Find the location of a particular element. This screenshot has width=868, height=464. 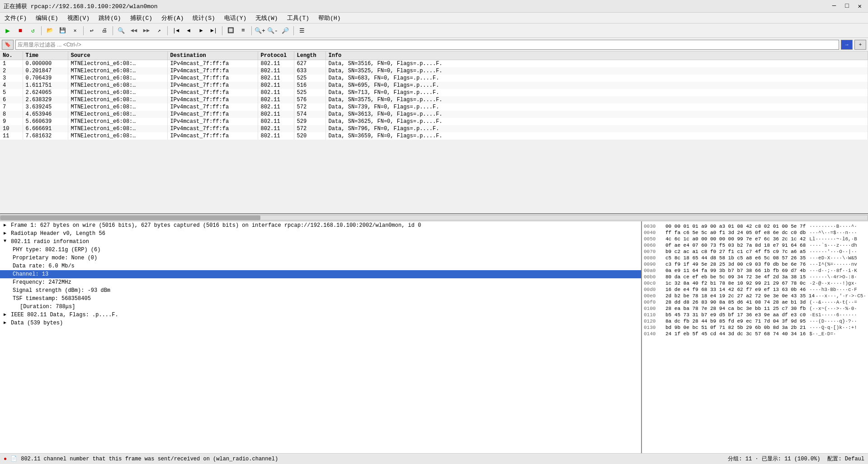

find-button: 🔍 is located at coordinates (121, 31).